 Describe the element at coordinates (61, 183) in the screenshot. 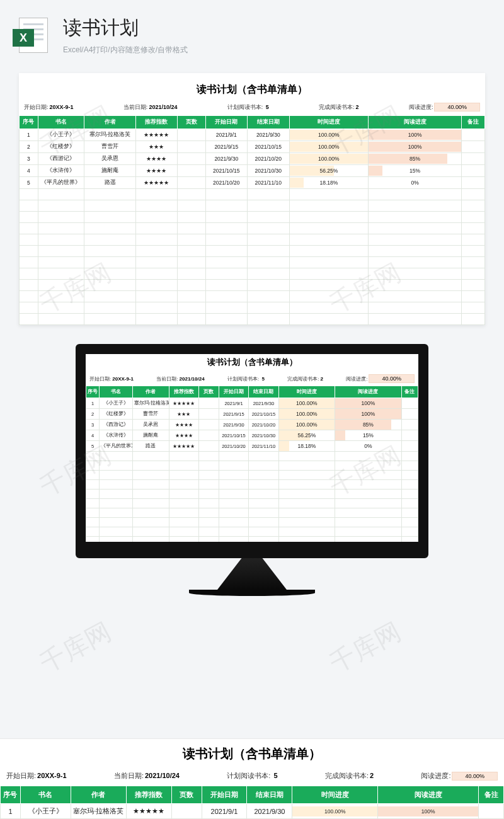

I see `cell-name: 《平凡的世界》` at that location.